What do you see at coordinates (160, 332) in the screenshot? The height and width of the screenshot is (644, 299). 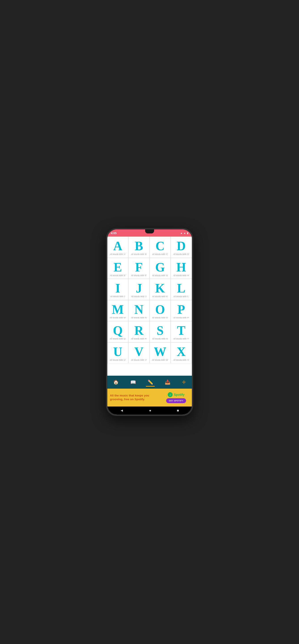 I see `letter-cell-s: SAll Words With 'S'` at bounding box center [160, 332].